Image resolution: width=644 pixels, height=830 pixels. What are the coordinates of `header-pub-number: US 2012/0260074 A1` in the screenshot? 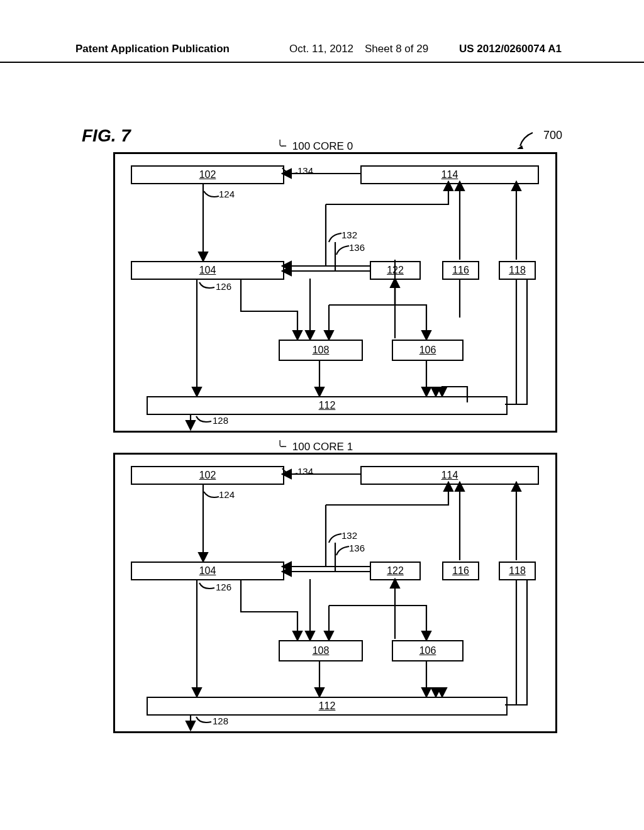 It's located at (511, 49).